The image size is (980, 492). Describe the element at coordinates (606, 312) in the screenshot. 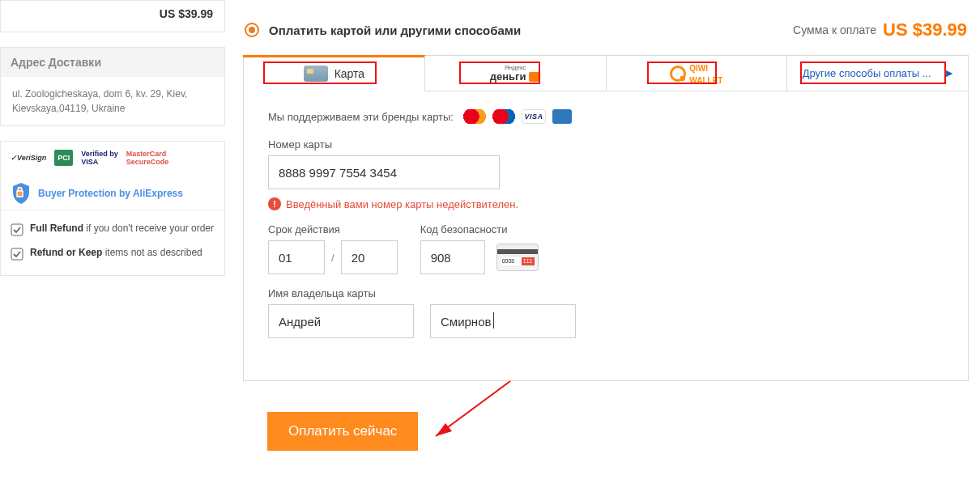

I see `cardholder-group: Имя владельца карты` at that location.